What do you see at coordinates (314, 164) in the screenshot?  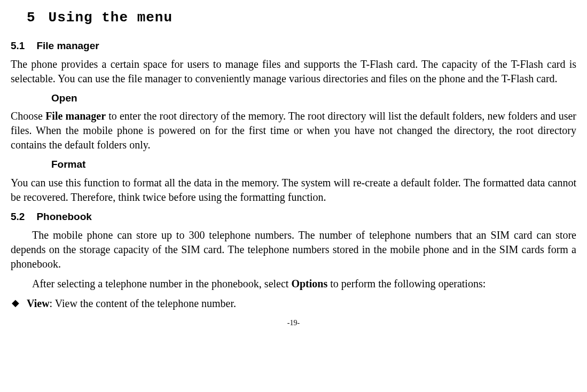 I see `subsection-format: Format` at bounding box center [314, 164].